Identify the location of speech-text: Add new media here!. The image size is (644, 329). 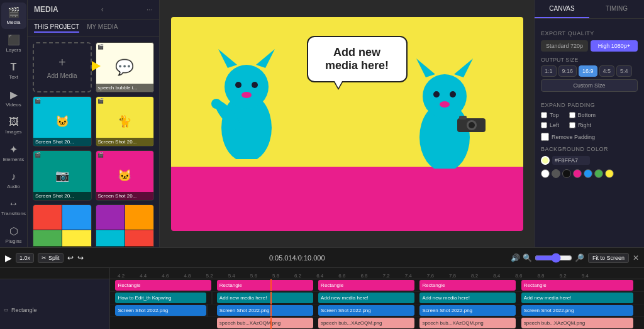
(357, 59).